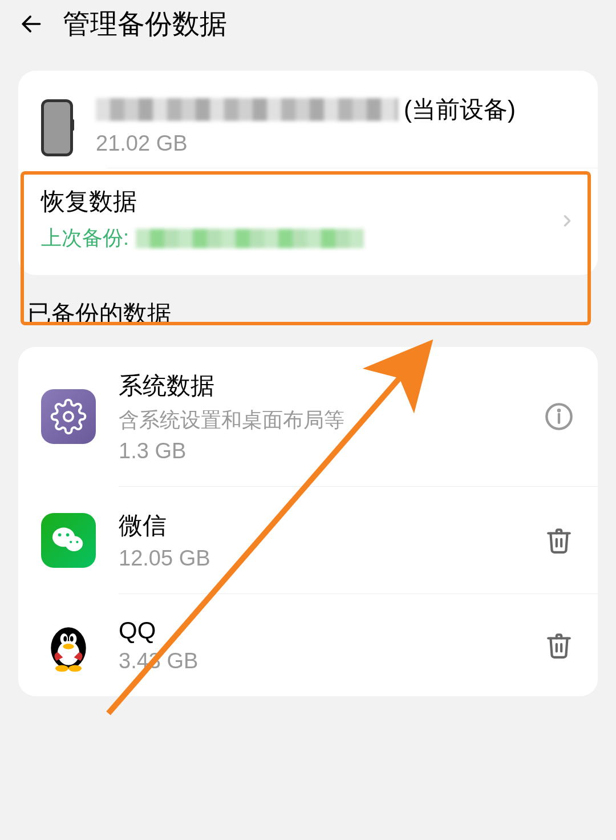  Describe the element at coordinates (308, 239) in the screenshot. I see `restore-last-backup: 上次备份:` at that location.